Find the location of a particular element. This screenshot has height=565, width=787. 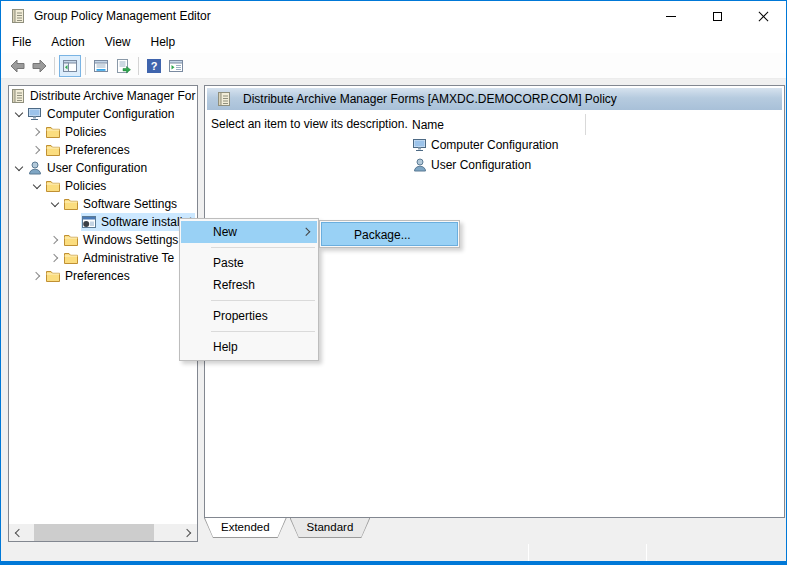

menu-bar: File Action View Help is located at coordinates (394, 42).